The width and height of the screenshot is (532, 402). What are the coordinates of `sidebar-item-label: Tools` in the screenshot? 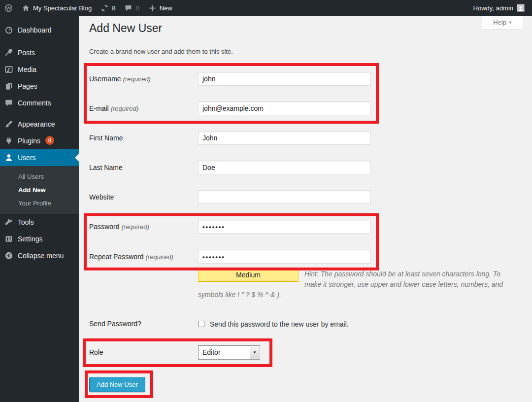 It's located at (26, 222).